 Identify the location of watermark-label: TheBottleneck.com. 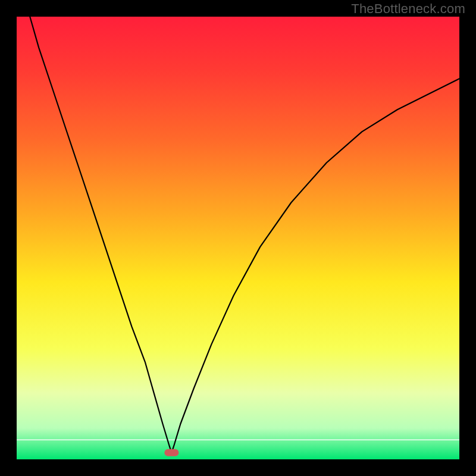
(408, 9).